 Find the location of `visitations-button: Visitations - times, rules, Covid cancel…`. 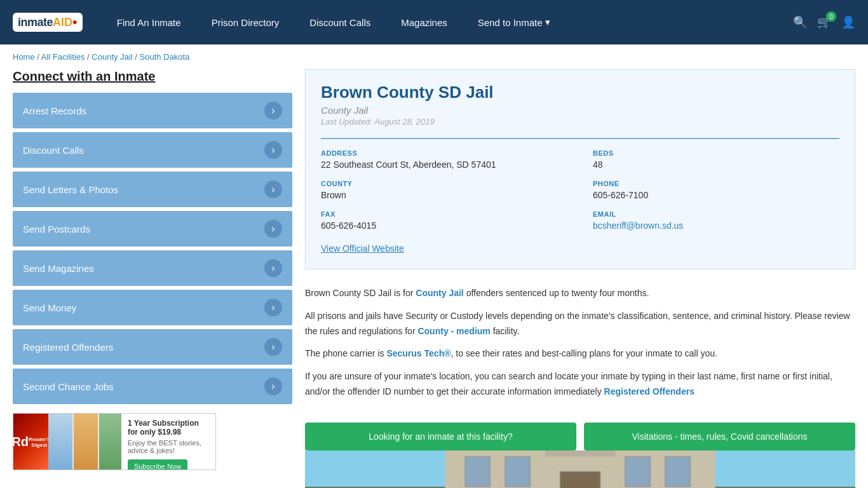

visitations-button: Visitations - times, rules, Covid cancel… is located at coordinates (719, 437).